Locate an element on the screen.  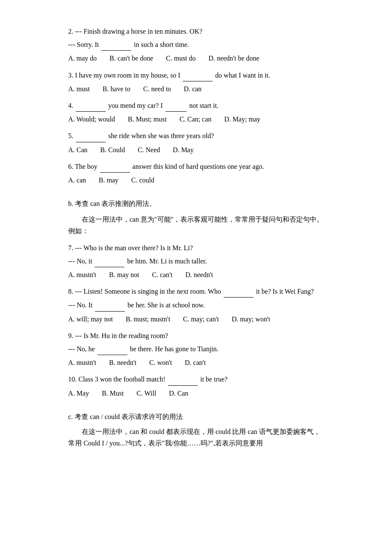
q4-text-mid: you mend my car? I is located at coordinates (135, 106).